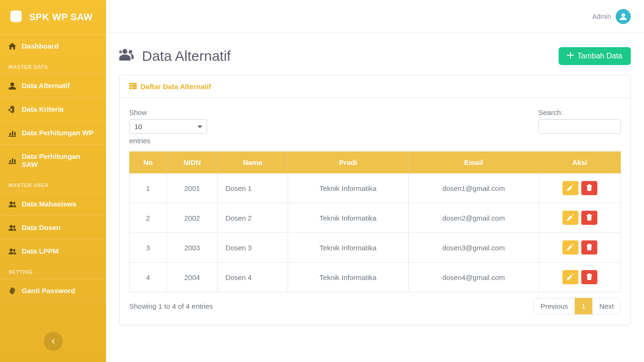 This screenshot has height=362, width=644. What do you see at coordinates (12, 291) in the screenshot?
I see `cogs-icon` at bounding box center [12, 291].